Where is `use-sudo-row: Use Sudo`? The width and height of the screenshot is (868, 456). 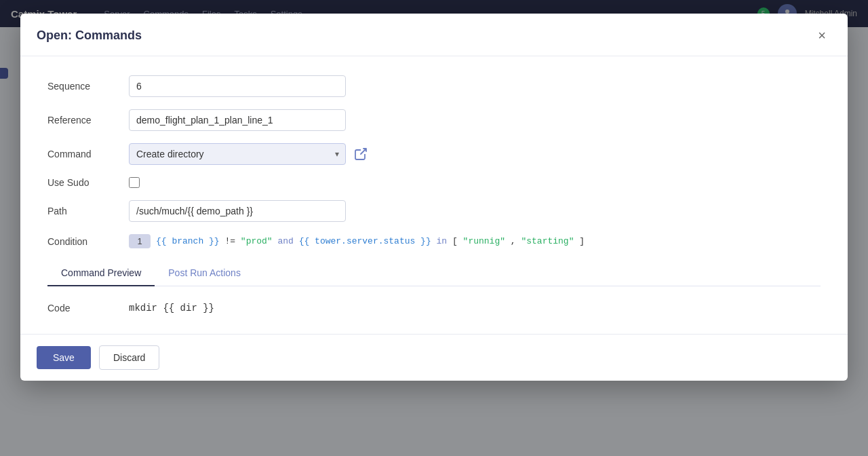
use-sudo-row: Use Sudo is located at coordinates (434, 183).